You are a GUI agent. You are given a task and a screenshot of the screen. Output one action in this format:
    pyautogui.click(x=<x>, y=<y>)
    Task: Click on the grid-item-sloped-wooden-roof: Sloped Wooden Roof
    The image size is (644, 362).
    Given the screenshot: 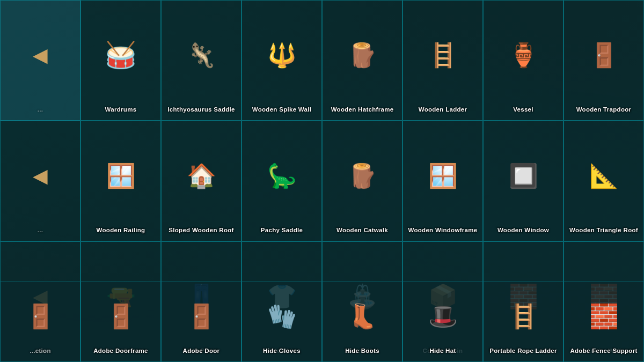 What is the action you would take?
    pyautogui.click(x=201, y=181)
    